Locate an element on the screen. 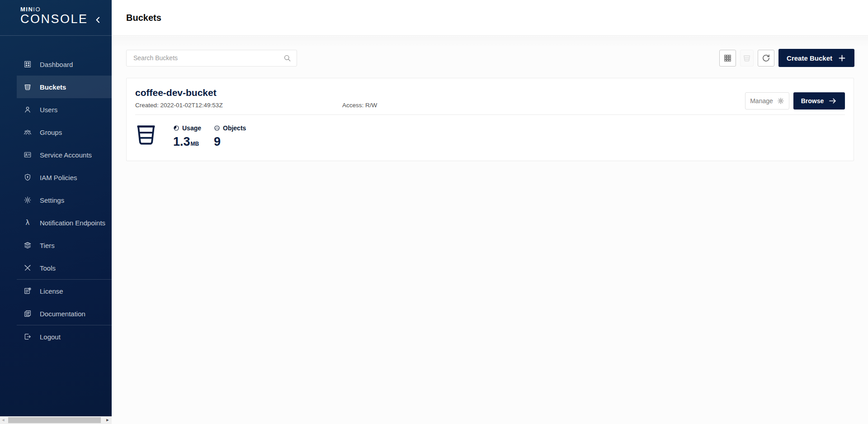 The width and height of the screenshot is (868, 424). service-accounts-icon is located at coordinates (28, 155).